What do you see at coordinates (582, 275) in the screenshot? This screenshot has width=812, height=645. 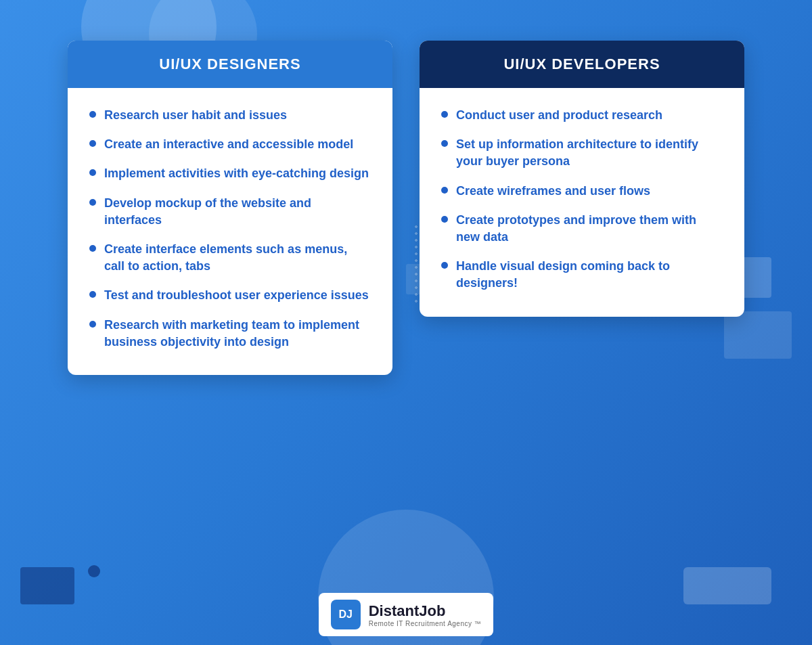 I see `list-item: Handle visual design coming back to desi…` at bounding box center [582, 275].